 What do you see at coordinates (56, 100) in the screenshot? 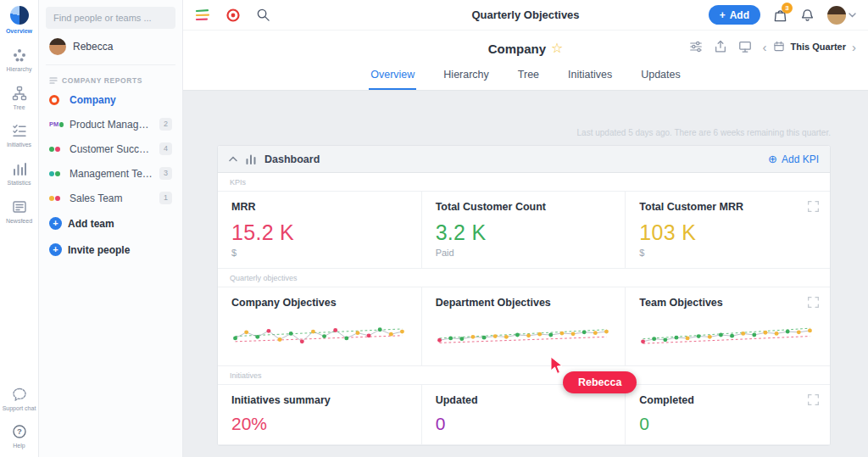
I see `company-team-icon` at bounding box center [56, 100].